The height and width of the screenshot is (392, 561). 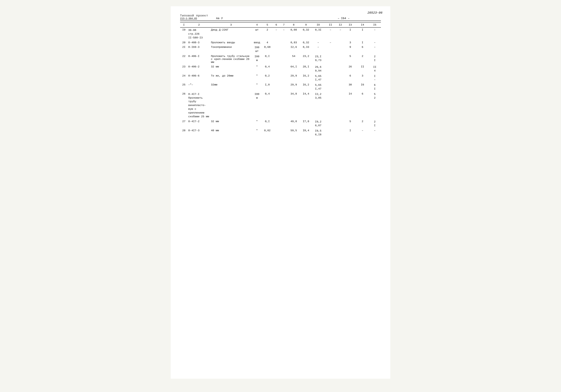 I want to click on cell-6-c7, so click(x=284, y=78).